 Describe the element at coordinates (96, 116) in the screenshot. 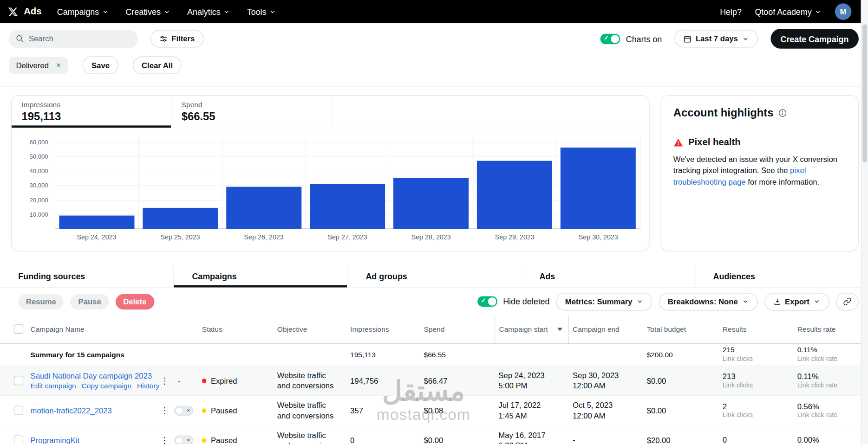

I see `impressions-tab-value: 195,113` at that location.